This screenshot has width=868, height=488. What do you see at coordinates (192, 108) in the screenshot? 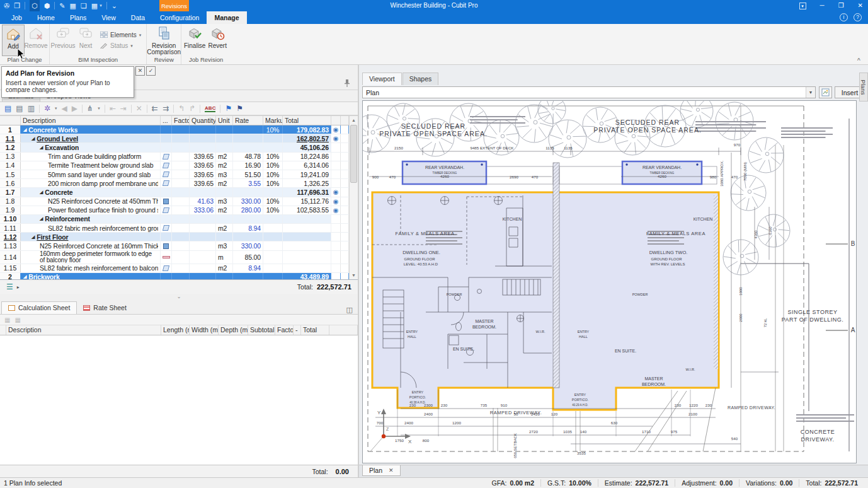
I see `toolbar-icon: ↱` at bounding box center [192, 108].